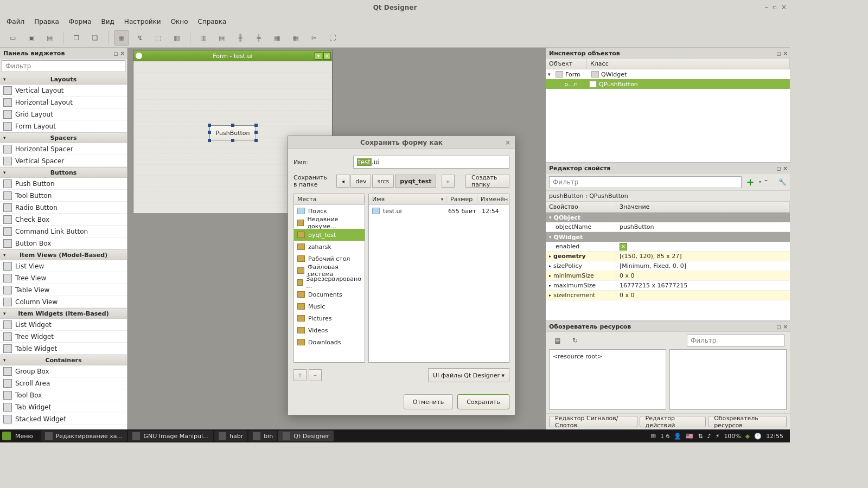 The height and width of the screenshot is (488, 868). Describe the element at coordinates (329, 223) in the screenshot. I see `place-item: Недавние докуме…` at that location.